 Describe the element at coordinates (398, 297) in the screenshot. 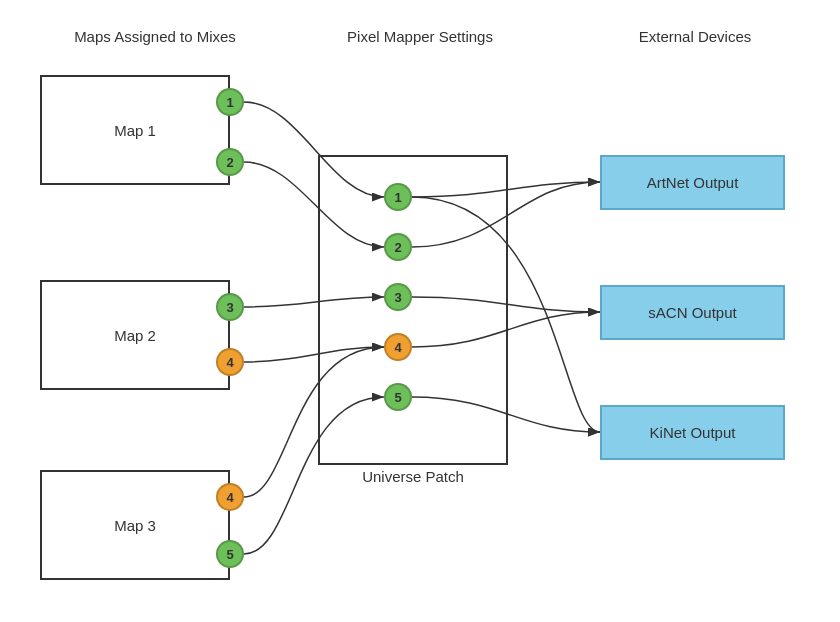

I see `patch-node3: 3` at that location.